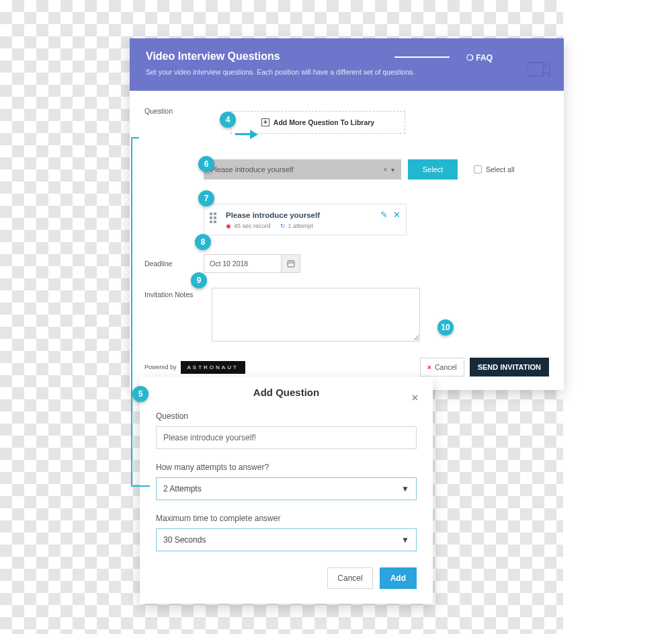  Describe the element at coordinates (480, 58) in the screenshot. I see `faq-link: ❍ FAQ` at that location.